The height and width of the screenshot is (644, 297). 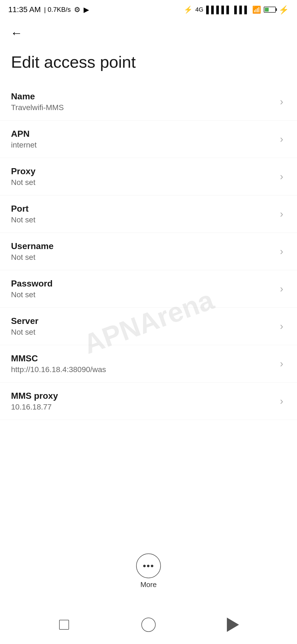 I want to click on chevron-right-icon-7: ›, so click(x=282, y=364).